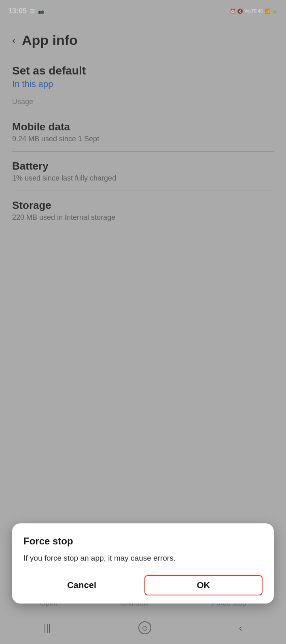 This screenshot has width=286, height=644. What do you see at coordinates (140, 585) in the screenshot?
I see `dialog-button-divider` at bounding box center [140, 585].